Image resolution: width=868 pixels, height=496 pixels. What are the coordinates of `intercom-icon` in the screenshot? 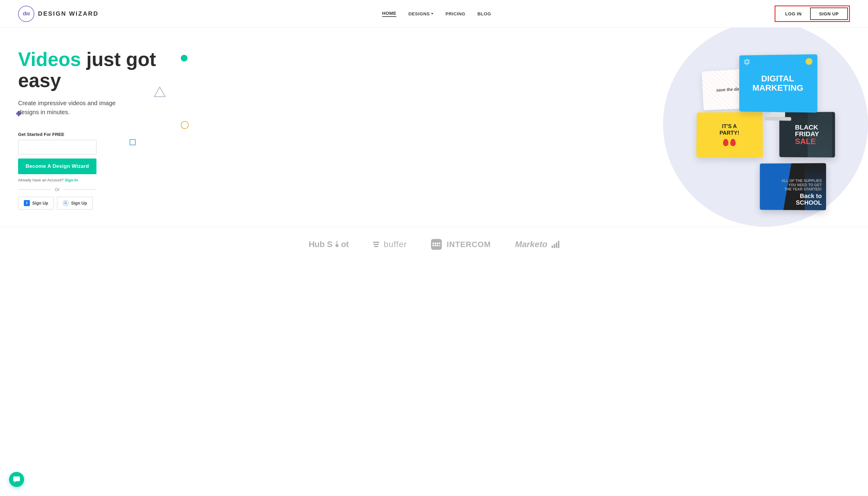 It's located at (436, 244).